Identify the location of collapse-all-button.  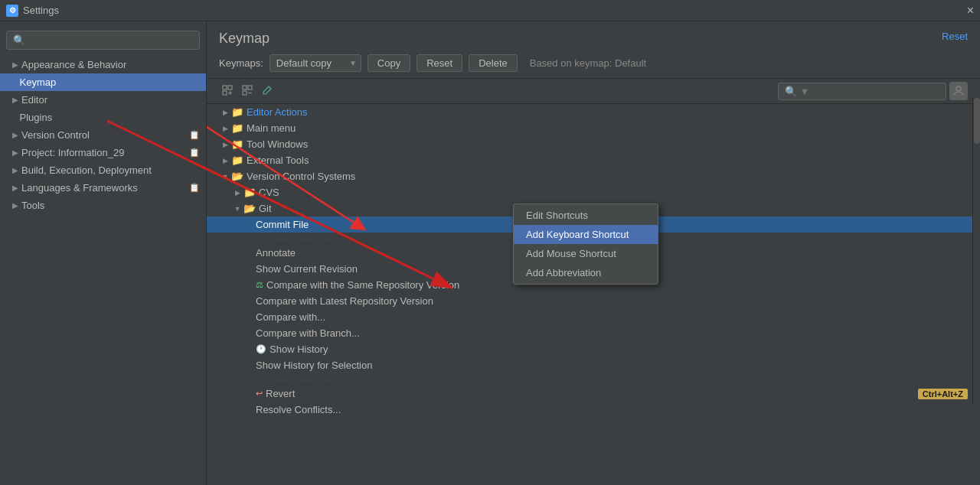
(247, 92).